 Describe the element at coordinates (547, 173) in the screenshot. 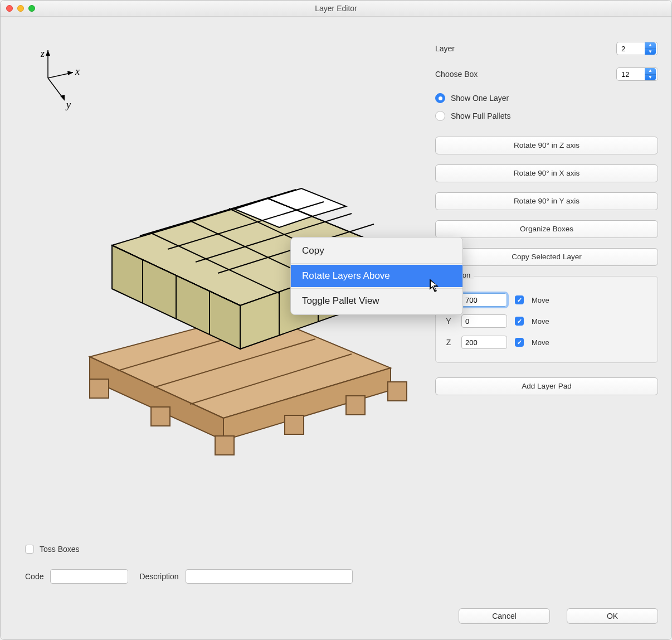

I see `rotate-x-button: Rotate 90° in X axis` at that location.